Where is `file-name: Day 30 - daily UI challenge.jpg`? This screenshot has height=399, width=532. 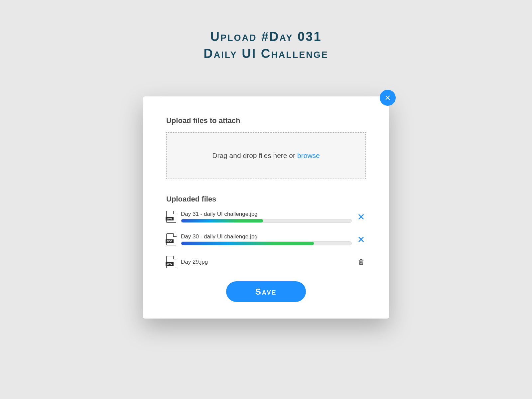
file-name: Day 30 - daily UI challenge.jpg is located at coordinates (266, 237).